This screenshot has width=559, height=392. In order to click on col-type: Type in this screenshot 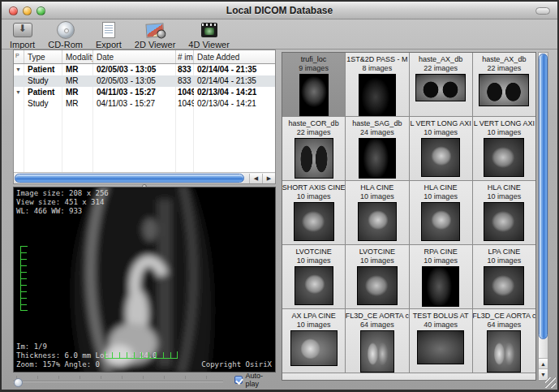, I will do `click(44, 57)`.